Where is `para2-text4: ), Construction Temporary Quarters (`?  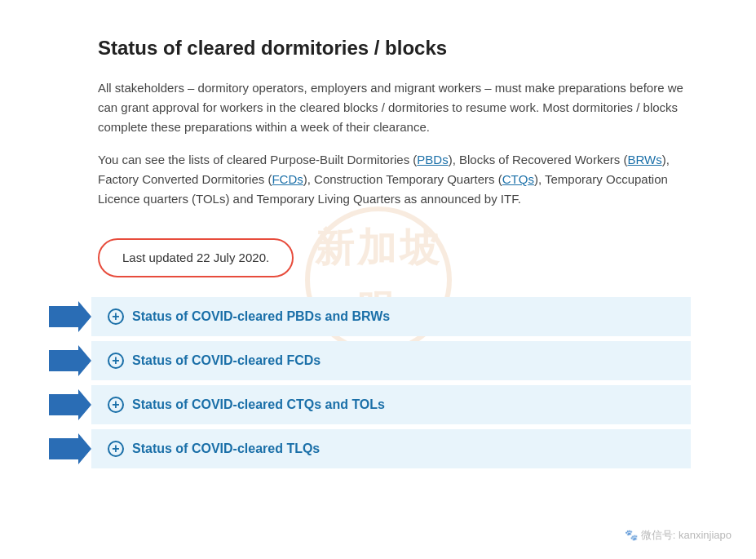
para2-text4: ), Construction Temporary Quarters ( is located at coordinates (403, 180).